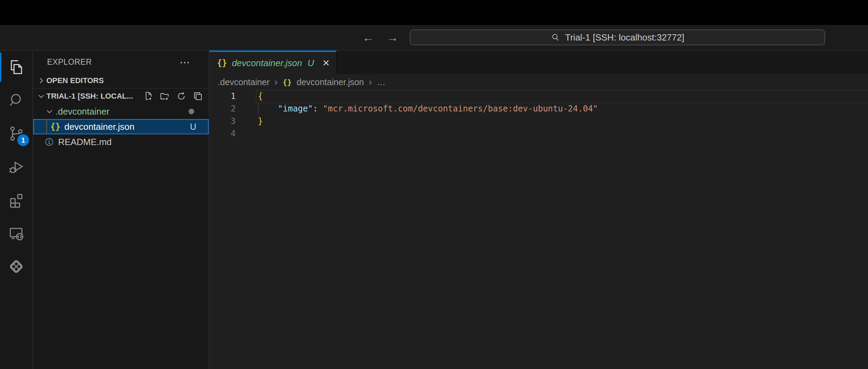  I want to click on code-editor: 1 { 2 "image": "mcr.microsoft.com/devcon…, so click(539, 115).